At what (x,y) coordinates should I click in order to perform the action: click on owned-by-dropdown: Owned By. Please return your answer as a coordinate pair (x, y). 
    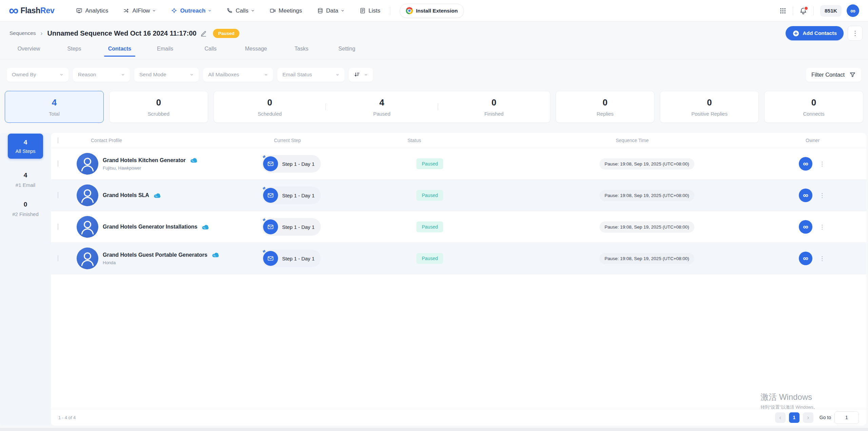
    Looking at the image, I should click on (38, 75).